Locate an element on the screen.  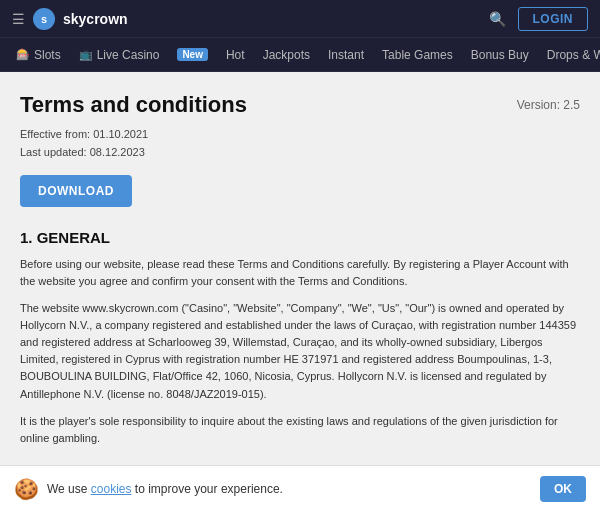
nav-label-live-casino: Live Casino is located at coordinates (128, 55).